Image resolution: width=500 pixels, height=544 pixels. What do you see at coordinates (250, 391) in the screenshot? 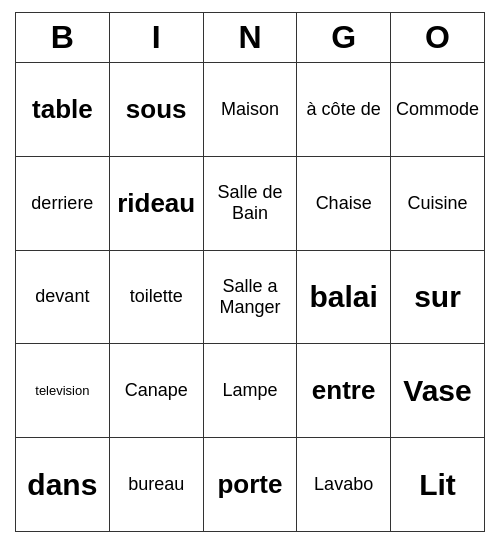
I see `cell-3-2: Lampe` at bounding box center [250, 391].